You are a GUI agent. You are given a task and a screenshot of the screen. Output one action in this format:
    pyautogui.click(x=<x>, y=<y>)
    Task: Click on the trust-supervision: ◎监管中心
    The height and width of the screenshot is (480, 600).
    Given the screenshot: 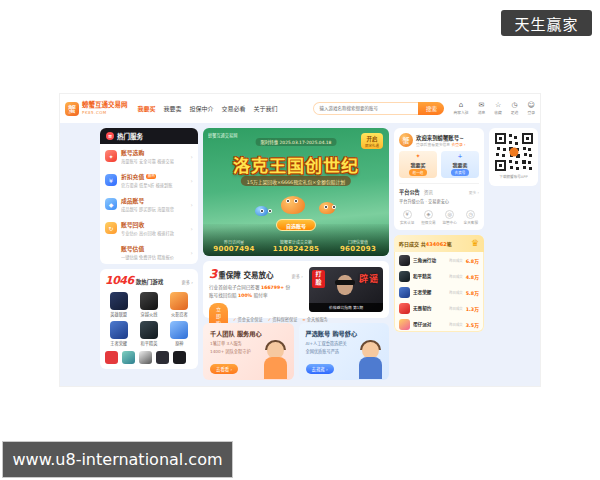 What is the action you would take?
    pyautogui.click(x=449, y=218)
    